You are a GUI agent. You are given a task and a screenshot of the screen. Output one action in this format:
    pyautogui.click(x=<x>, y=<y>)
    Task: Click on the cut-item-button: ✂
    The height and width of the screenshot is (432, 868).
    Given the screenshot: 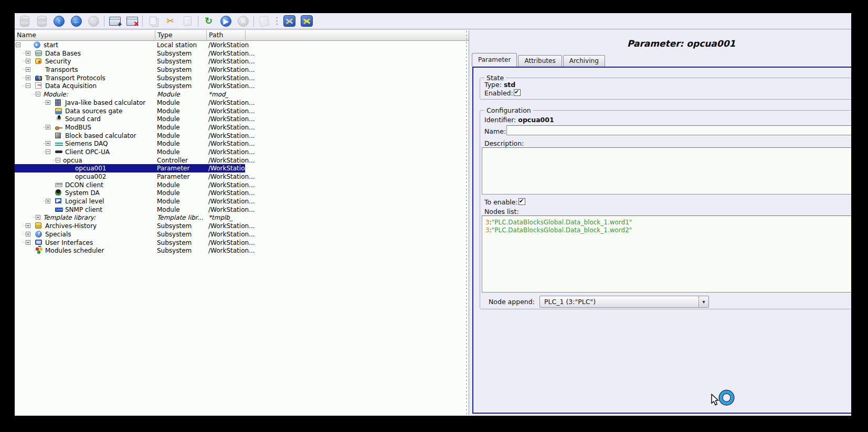 What is the action you would take?
    pyautogui.click(x=170, y=21)
    